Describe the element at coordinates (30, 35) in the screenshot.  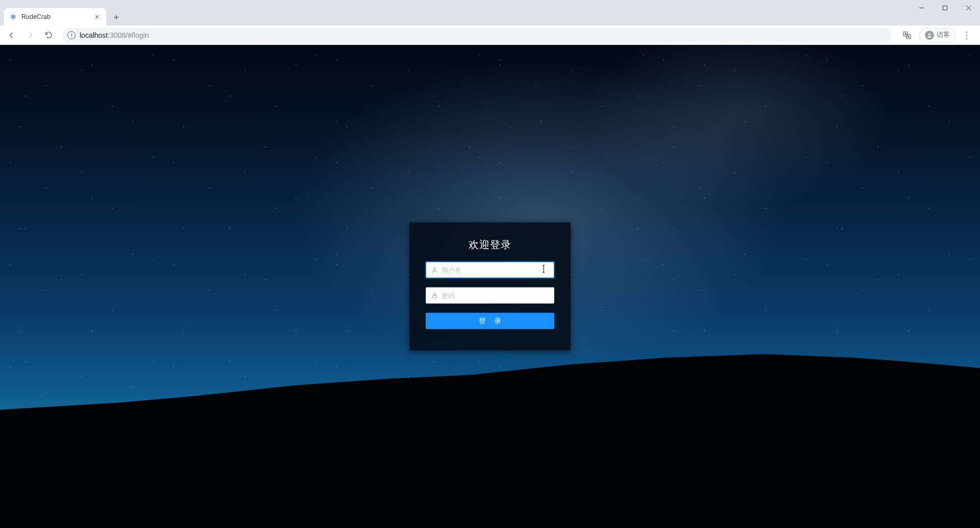
I see `nav-forward-button` at that location.